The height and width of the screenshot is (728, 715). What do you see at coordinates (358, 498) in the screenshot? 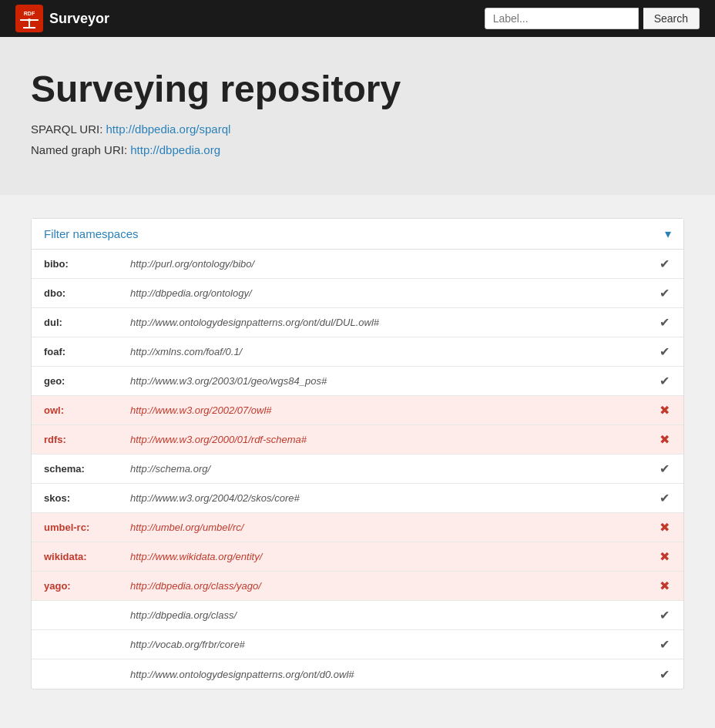
I see `namespace-row: skos:http://www.w3.org/2004/02/skos/core…` at bounding box center [358, 498].